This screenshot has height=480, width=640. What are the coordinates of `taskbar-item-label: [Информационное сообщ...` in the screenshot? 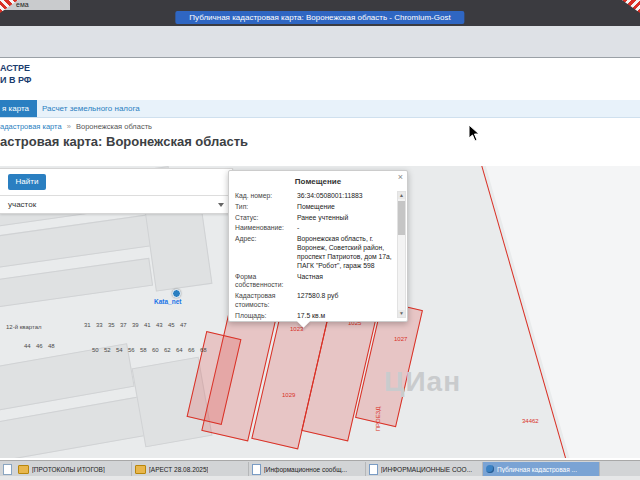 It's located at (306, 470).